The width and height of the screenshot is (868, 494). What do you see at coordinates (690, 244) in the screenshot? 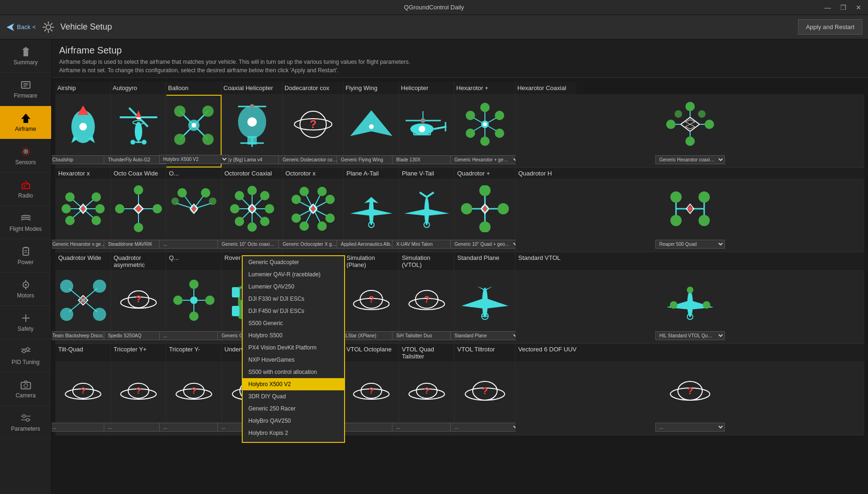
I see `quadrotor-h-select: Reaper 500 Quad` at bounding box center [690, 244].